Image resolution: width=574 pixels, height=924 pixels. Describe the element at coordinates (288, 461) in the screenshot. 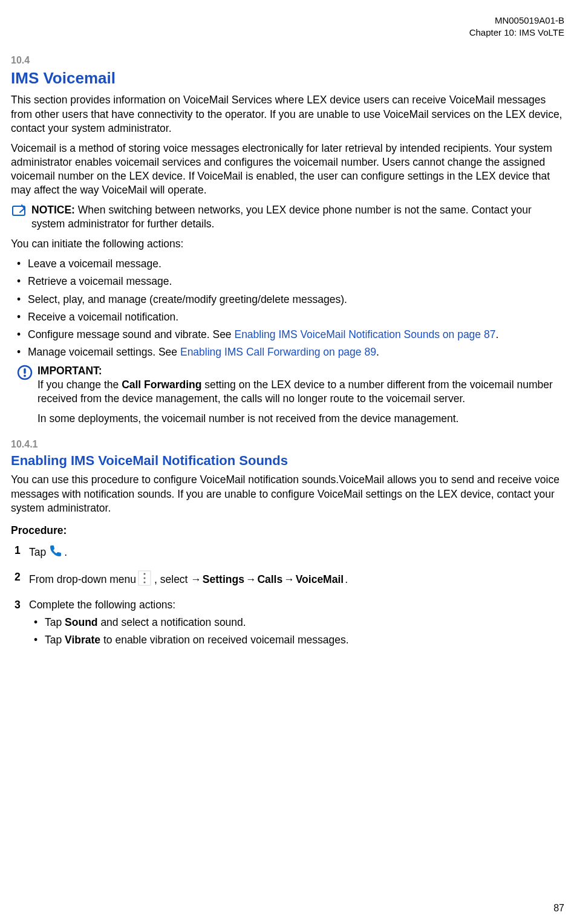

I see `section-title: Enabling IMS VoiceMail Notification Soun…` at that location.